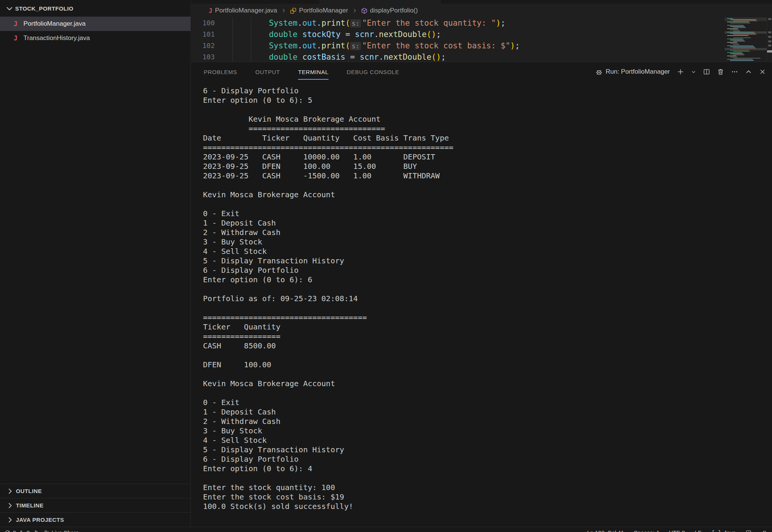  What do you see at coordinates (373, 72) in the screenshot?
I see `panel-tab-debug-console: DEBUG CONSOLE` at bounding box center [373, 72].